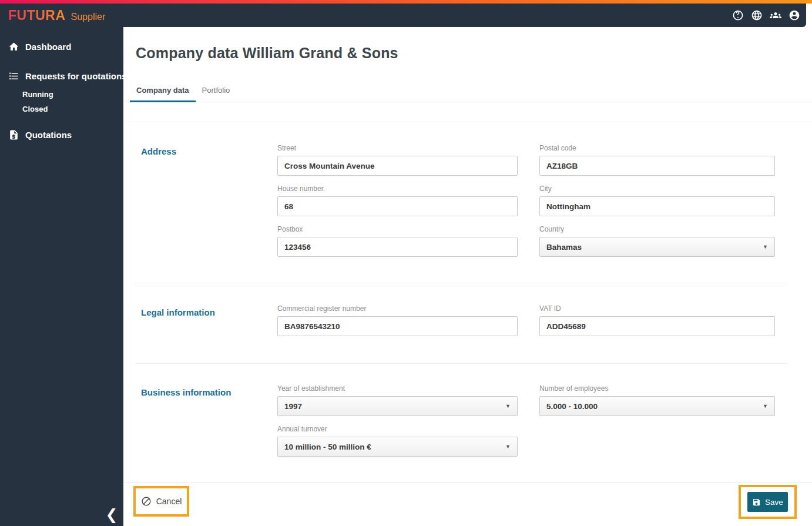  I want to click on top-header-bar: FUTURA Supplier, so click(403, 15).